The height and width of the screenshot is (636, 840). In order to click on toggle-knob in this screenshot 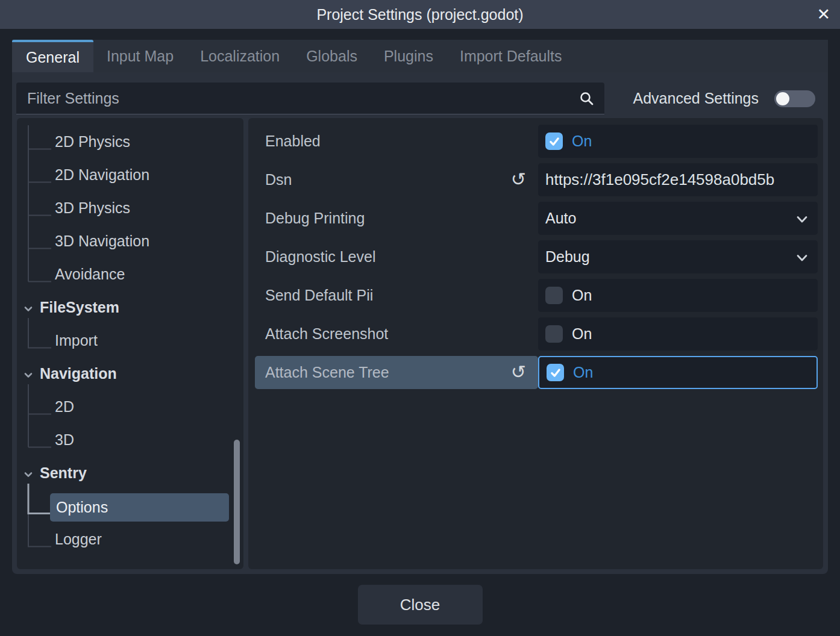, I will do `click(783, 99)`.